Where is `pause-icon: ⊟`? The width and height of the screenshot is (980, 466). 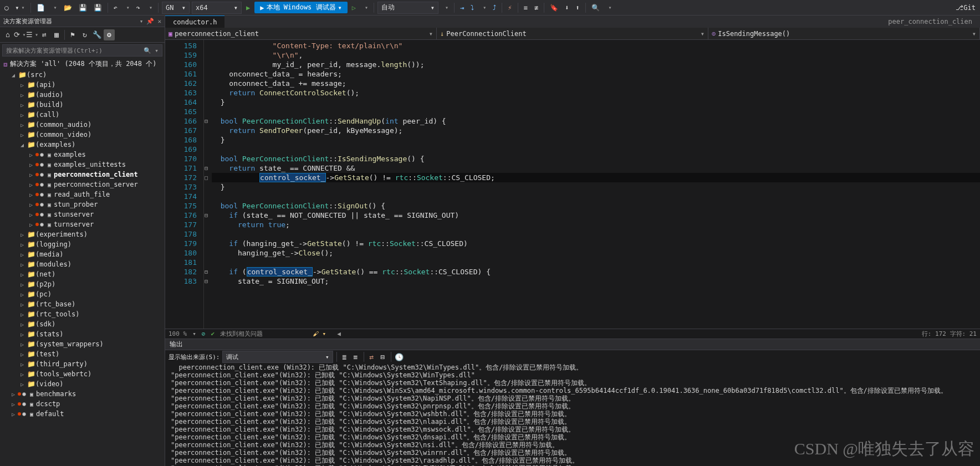 pause-icon: ⊟ is located at coordinates (383, 357).